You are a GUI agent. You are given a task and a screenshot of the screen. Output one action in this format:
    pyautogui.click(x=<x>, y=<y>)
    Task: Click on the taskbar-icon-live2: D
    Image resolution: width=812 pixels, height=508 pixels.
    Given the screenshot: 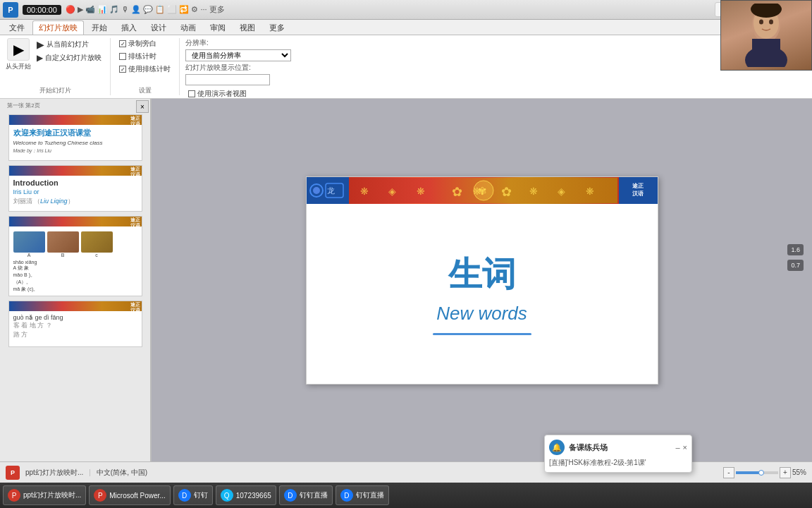 What is the action you would take?
    pyautogui.click(x=347, y=495)
    